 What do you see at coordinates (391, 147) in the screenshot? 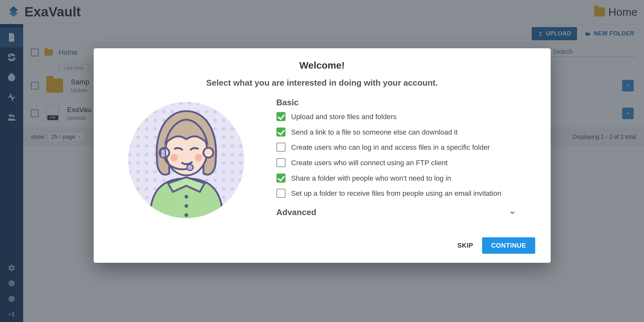
I see `option-label: Create users who can log in and access f…` at bounding box center [391, 147].